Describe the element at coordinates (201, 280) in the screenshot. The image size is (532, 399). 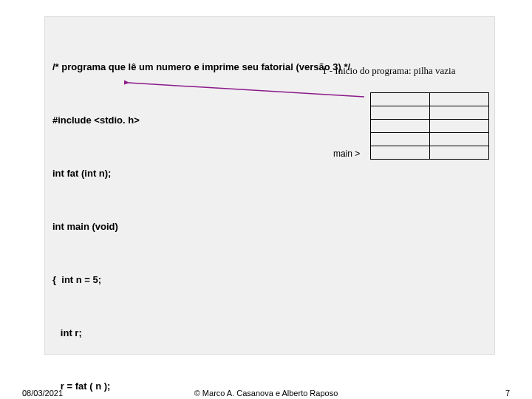
I see `code-line: { int n = 5;` at that location.